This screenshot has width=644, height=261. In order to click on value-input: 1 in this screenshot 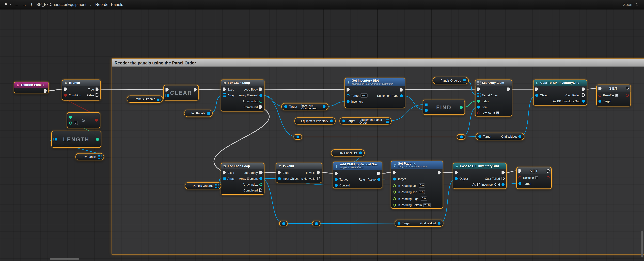, I will do `click(76, 123)`.